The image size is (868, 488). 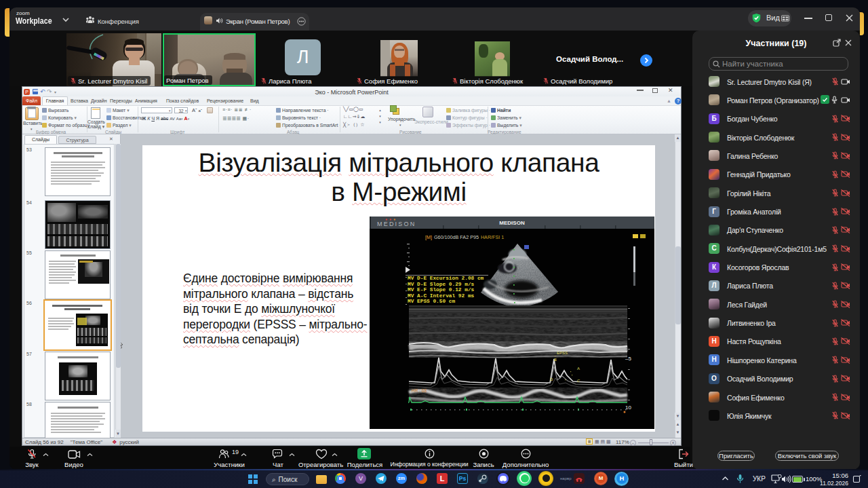 I want to click on svg-text: HR : 68, so click(x=419, y=391).